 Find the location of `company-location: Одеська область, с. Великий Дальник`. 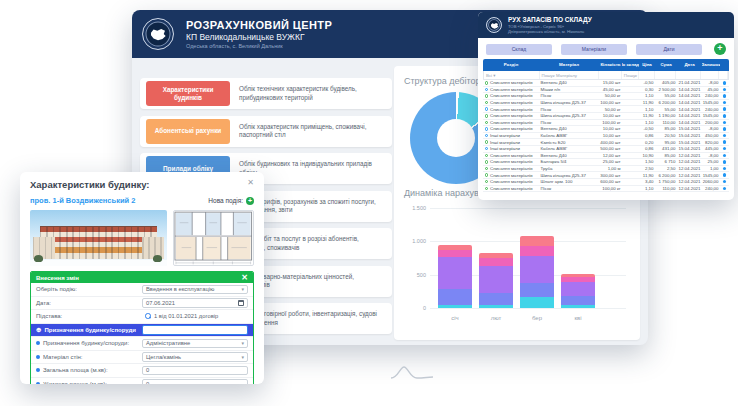

company-location: Одеська область, с. Великий Дальник is located at coordinates (259, 46).